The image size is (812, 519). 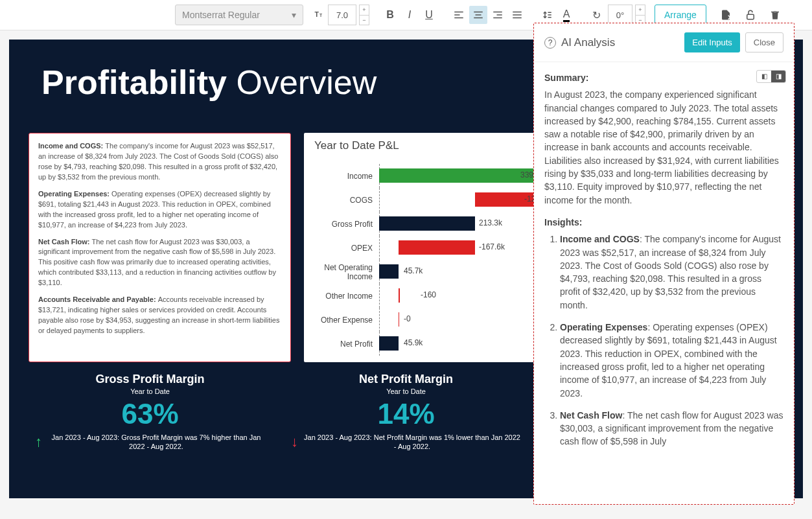 I want to click on bold-button: B, so click(x=390, y=15).